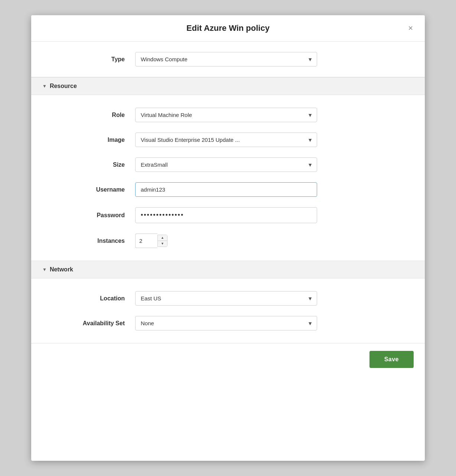 The width and height of the screenshot is (456, 476). Describe the element at coordinates (228, 28) in the screenshot. I see `modal-title: Edit Azure Win policy` at that location.